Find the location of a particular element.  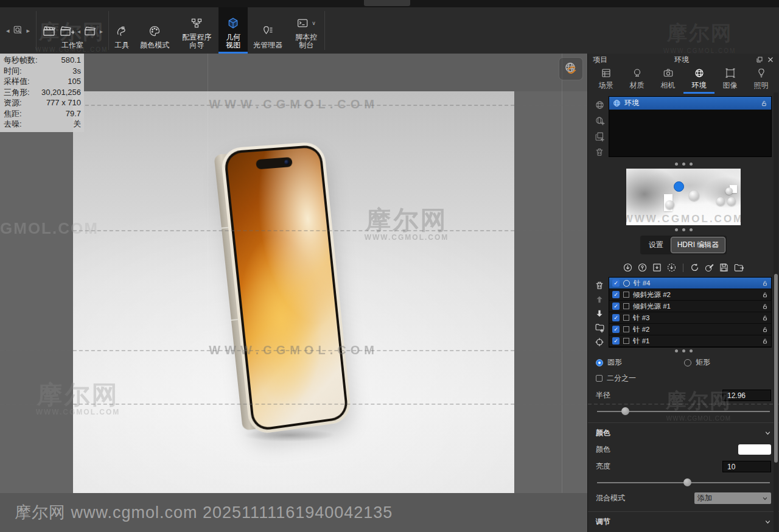

viewport-history-widget: ◂ ▸ is located at coordinates (18, 30).